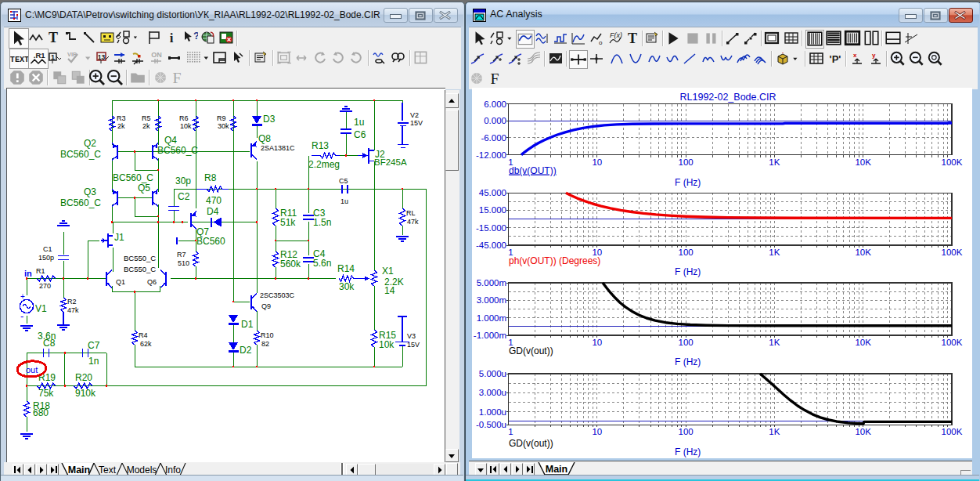 This screenshot has width=980, height=481. I want to click on svg-text: Main, so click(557, 469).